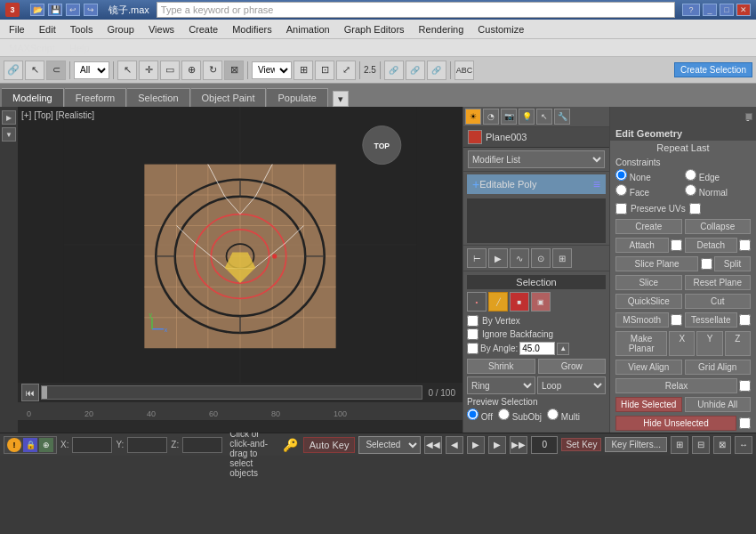 This screenshot has height=534, width=756. I want to click on panel-icon-cam: 📷, so click(509, 117).